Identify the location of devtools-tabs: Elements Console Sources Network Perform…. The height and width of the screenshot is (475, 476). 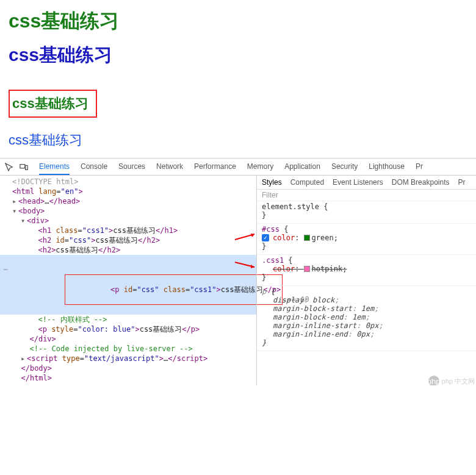
(231, 167).